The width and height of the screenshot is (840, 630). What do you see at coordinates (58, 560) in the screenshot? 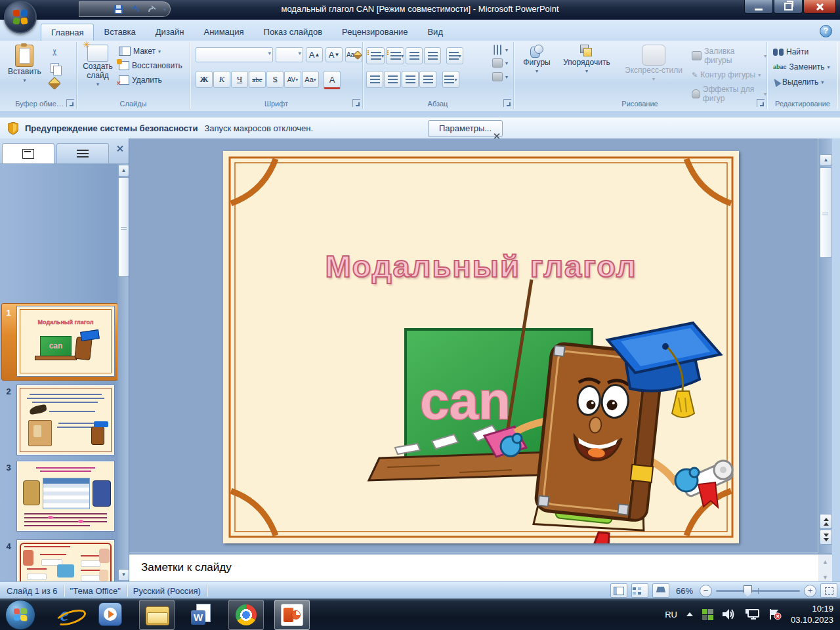
I see `slide-thumbnail-4: 4` at bounding box center [58, 560].